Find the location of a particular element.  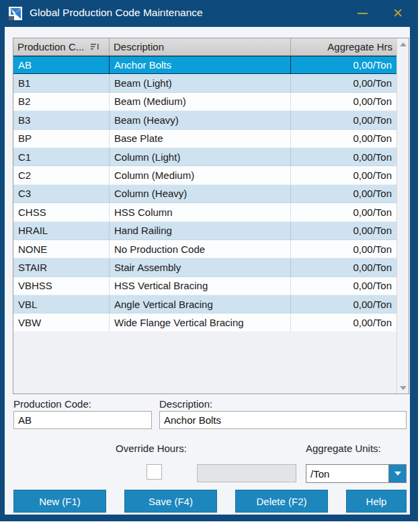

table-row: B1 Beam (Light) 0,00/Ton is located at coordinates (205, 83).